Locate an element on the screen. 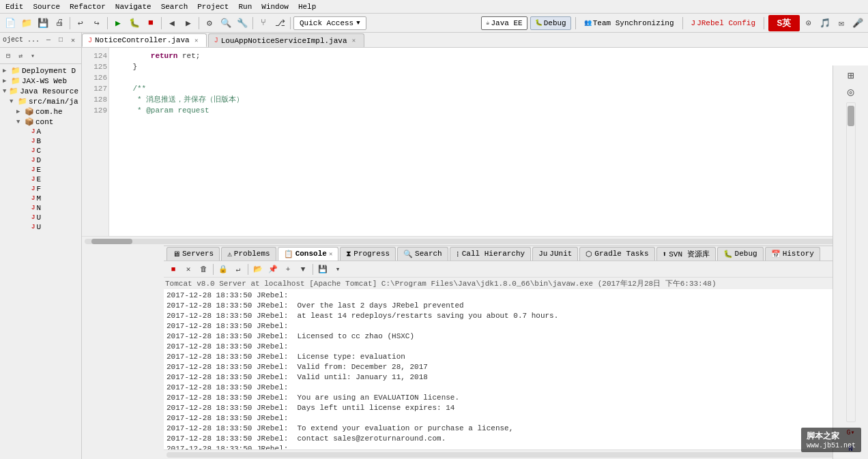  tab-notice-controller: J NoticeController.java ✕ is located at coordinates (145, 40).